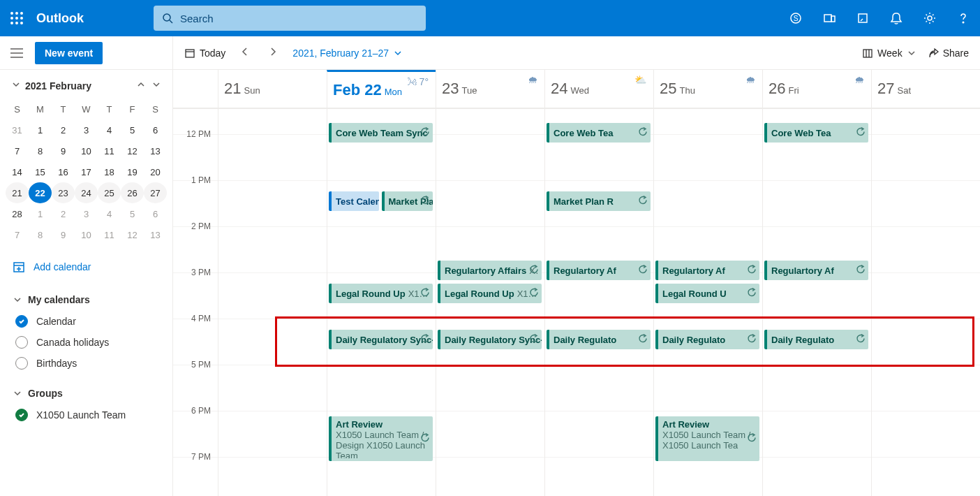  Describe the element at coordinates (708, 293) in the screenshot. I see `calendar-event: Legal Round U` at that location.